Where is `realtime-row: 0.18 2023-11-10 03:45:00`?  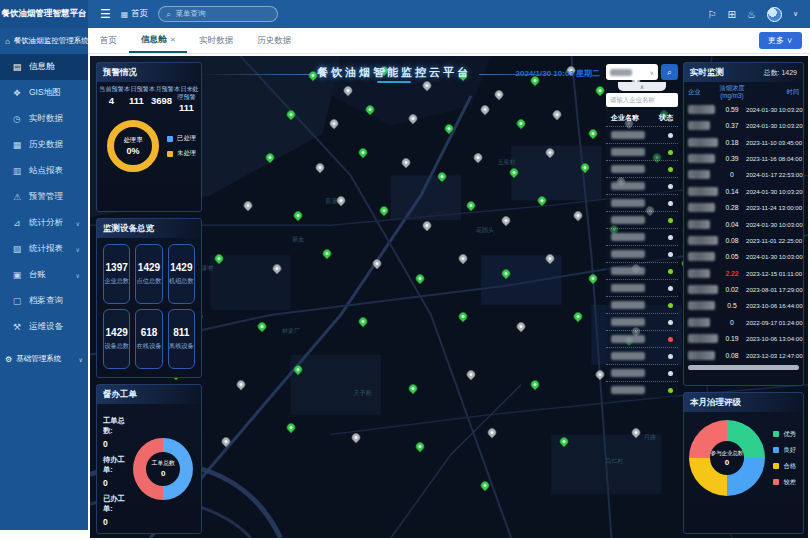 realtime-row: 0.18 2023-11-10 03:45:00 is located at coordinates (744, 142).